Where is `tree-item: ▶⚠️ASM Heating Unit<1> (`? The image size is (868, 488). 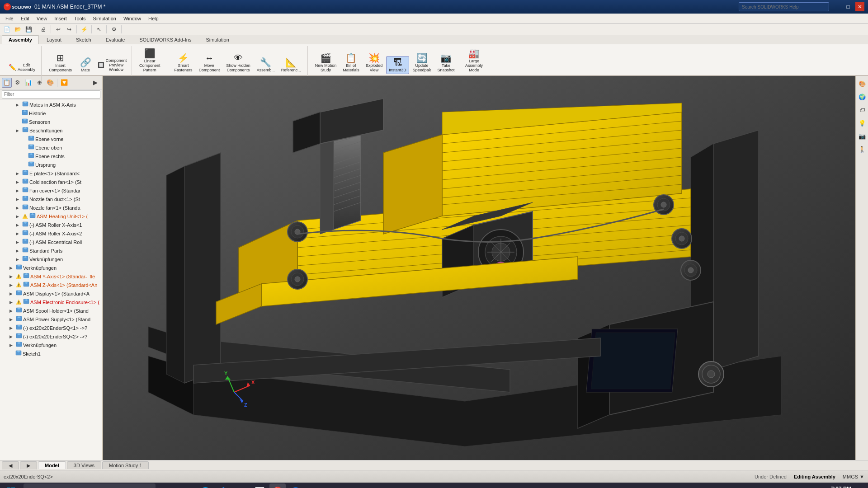 tree-item: ▶⚠️ASM Heating Unit<1> ( is located at coordinates (51, 216).